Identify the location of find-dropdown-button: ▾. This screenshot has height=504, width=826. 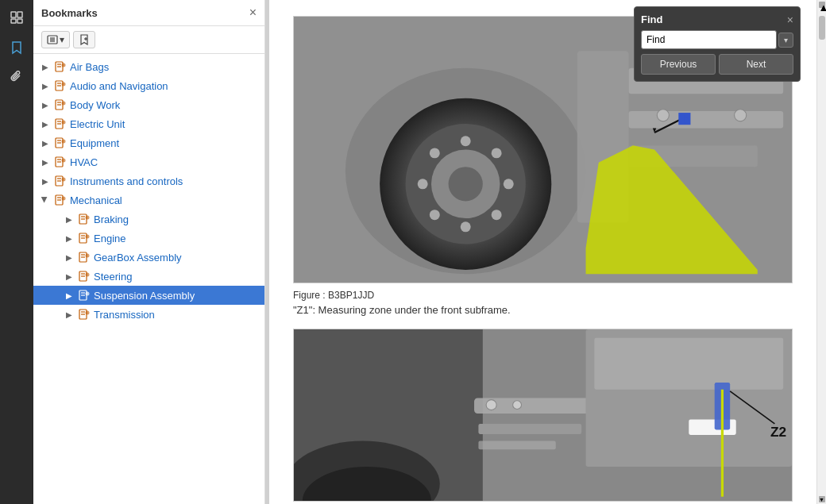
(786, 40).